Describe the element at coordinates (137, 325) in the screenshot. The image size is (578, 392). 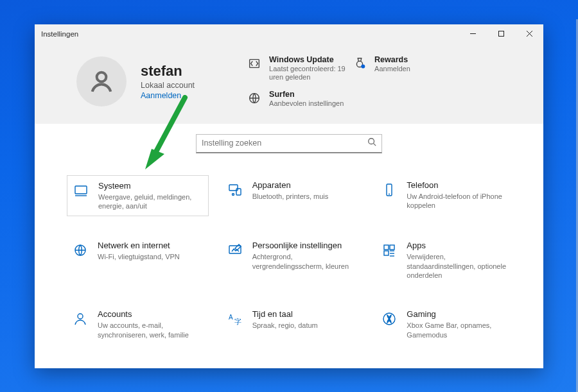
I see `category-accounts: Accounts Uw accounts, e-mail, synchronis…` at that location.